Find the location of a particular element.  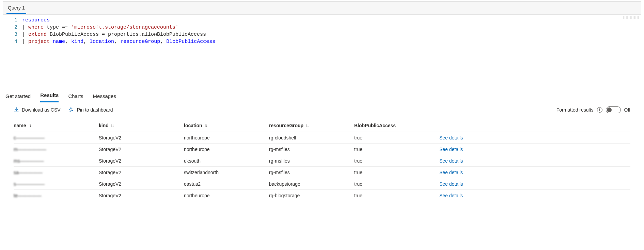

cell-resourcegroup: rg-blogstorage is located at coordinates (312, 196).